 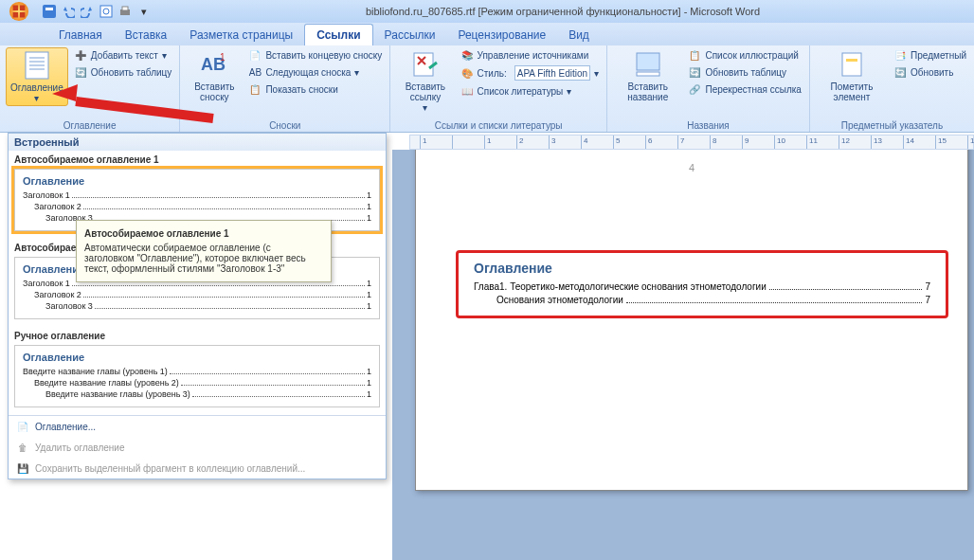 What do you see at coordinates (81, 35) in the screenshot?
I see `tab-home: Главная` at bounding box center [81, 35].